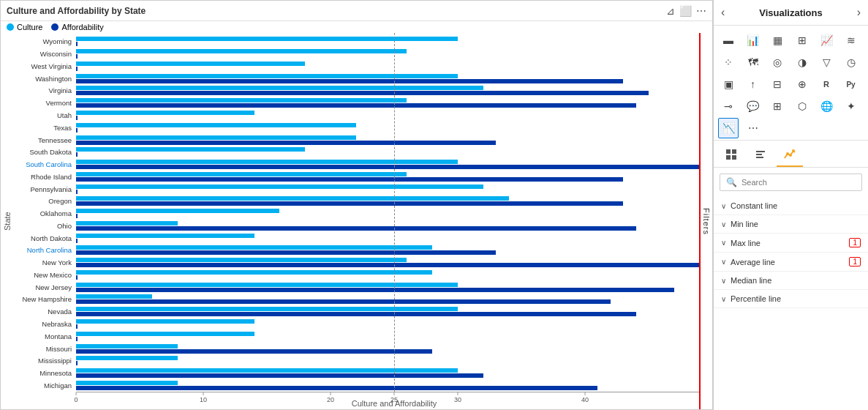  I want to click on filters-tab: Filters, so click(706, 221).